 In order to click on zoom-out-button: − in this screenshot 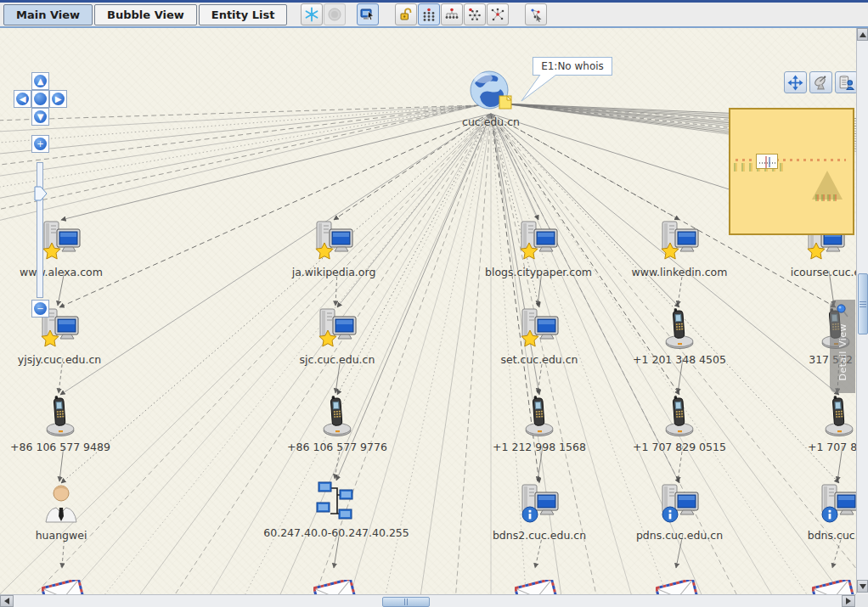, I will do `click(41, 309)`.